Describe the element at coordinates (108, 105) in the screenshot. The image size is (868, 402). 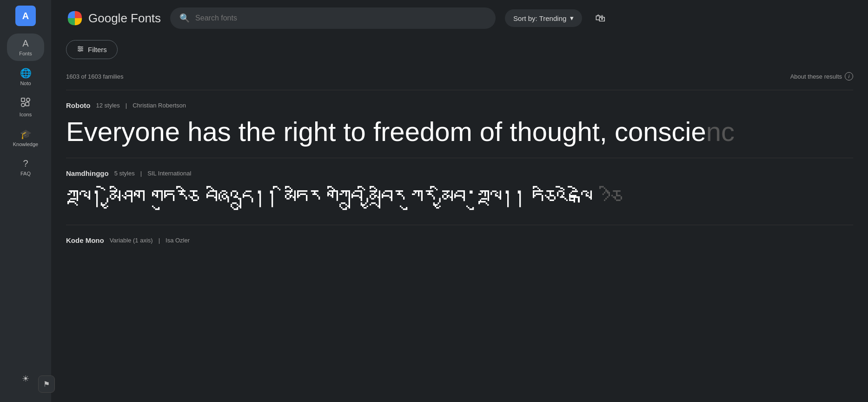
I see `font-styles-roboto: 12 styles` at that location.